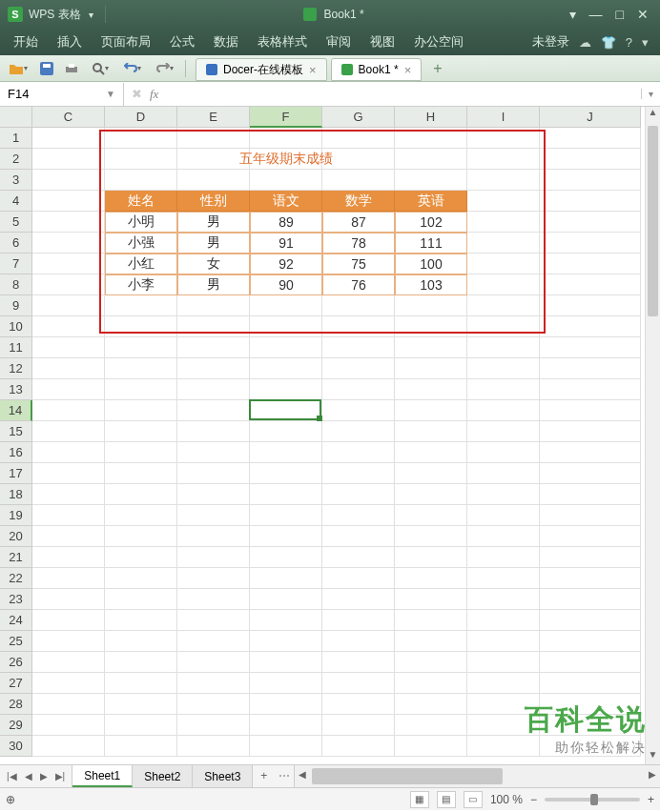 Image resolution: width=660 pixels, height=812 pixels. What do you see at coordinates (590, 537) in the screenshot?
I see `cell-J20` at bounding box center [590, 537].